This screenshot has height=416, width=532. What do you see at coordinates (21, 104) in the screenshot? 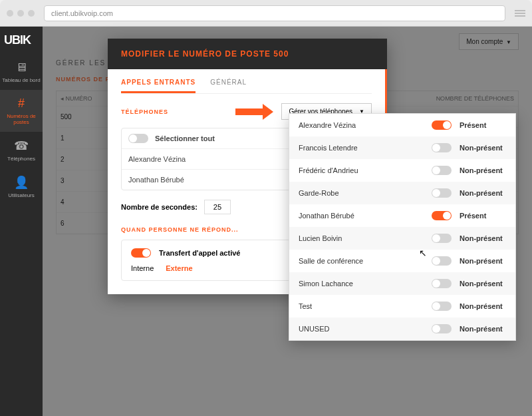
I see `hash-icon: #` at bounding box center [21, 104].